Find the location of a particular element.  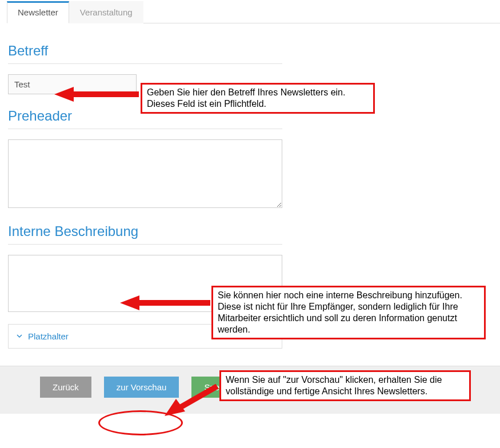

preheader-textarea is located at coordinates (145, 174).